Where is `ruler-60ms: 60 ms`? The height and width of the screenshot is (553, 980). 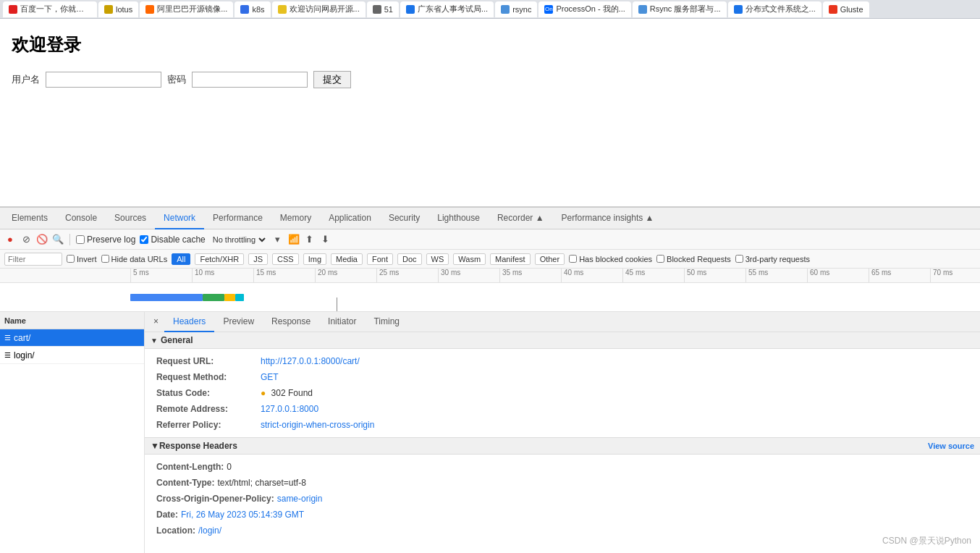
ruler-60ms: 60 ms is located at coordinates (838, 275).